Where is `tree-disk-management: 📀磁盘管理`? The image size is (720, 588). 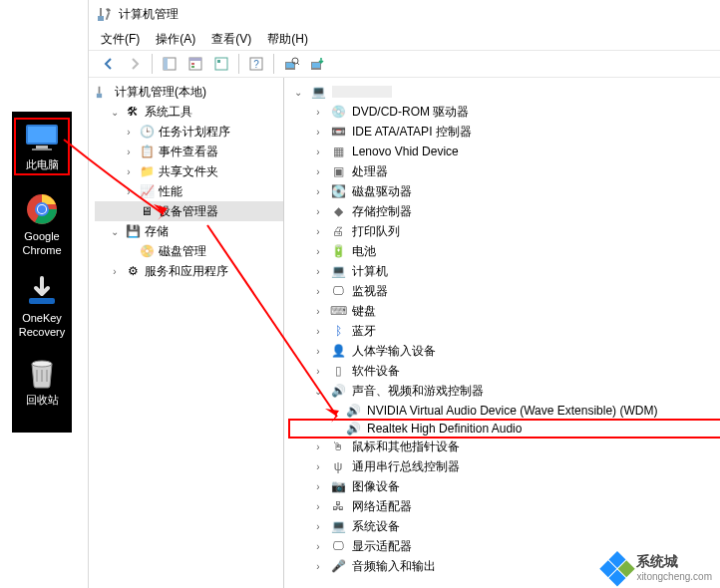
tree-disk-management: 📀磁盘管理 is located at coordinates (189, 251).